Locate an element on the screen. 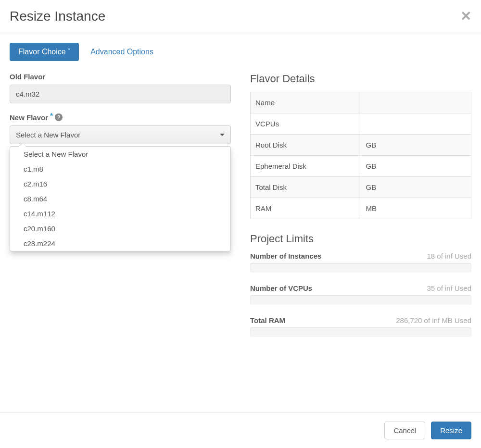 The image size is (481, 448). modal-header: Resize Instance ✕ is located at coordinates (240, 16).